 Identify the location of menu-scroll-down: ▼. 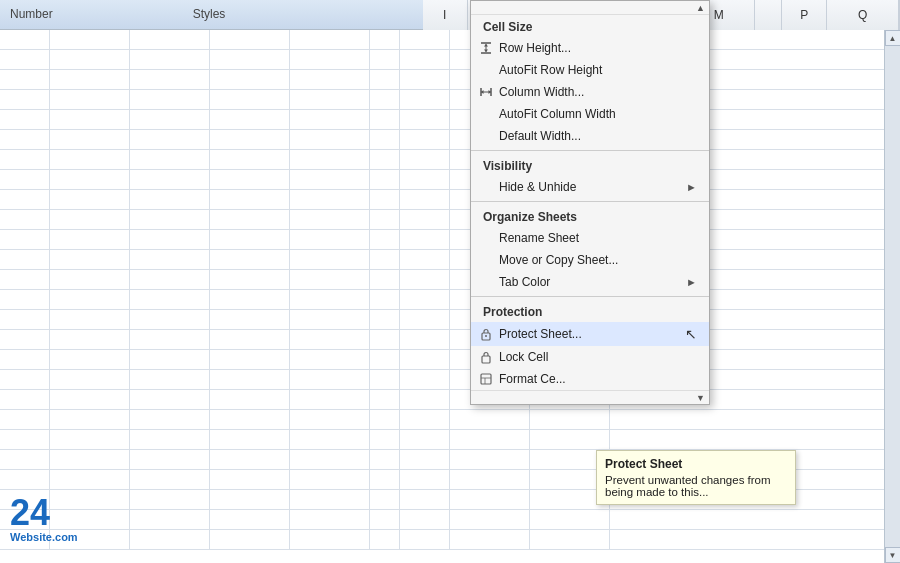
(590, 397).